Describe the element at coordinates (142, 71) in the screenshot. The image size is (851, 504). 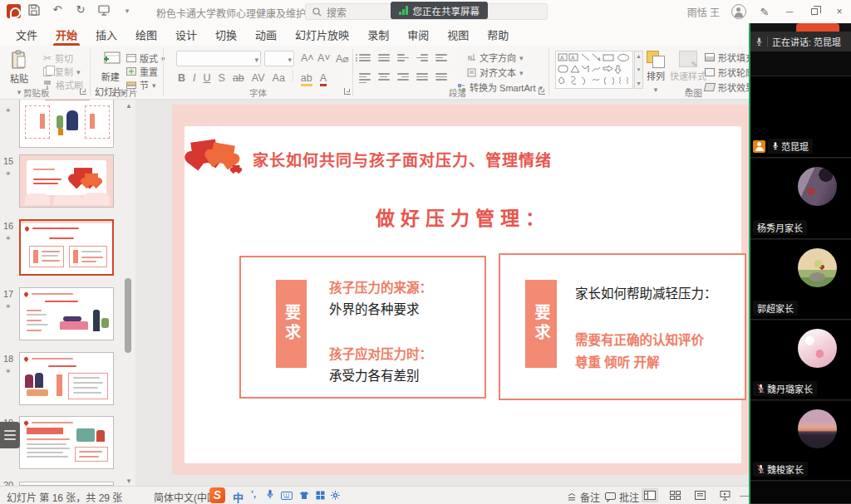
I see `reset-button: 重置` at that location.